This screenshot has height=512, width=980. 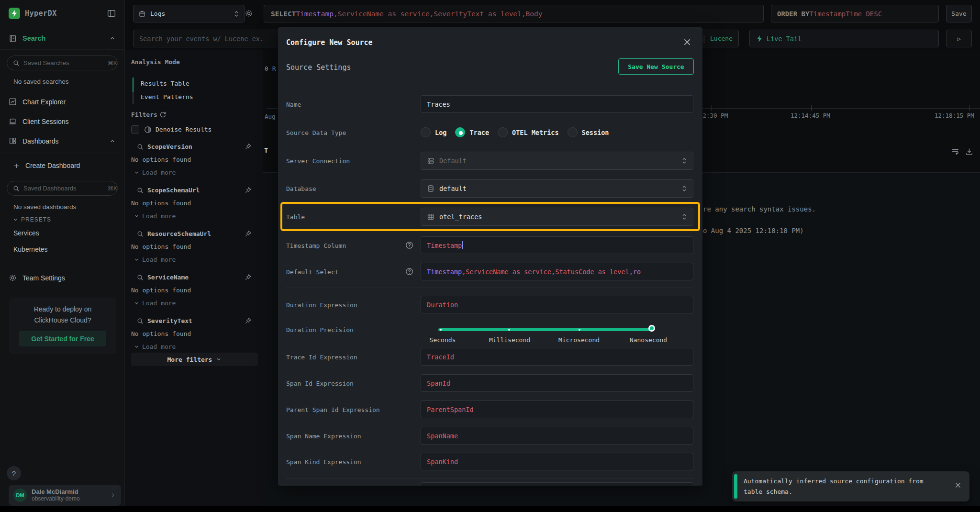 I want to click on saved-searches-input: ⌘K, so click(x=62, y=63).